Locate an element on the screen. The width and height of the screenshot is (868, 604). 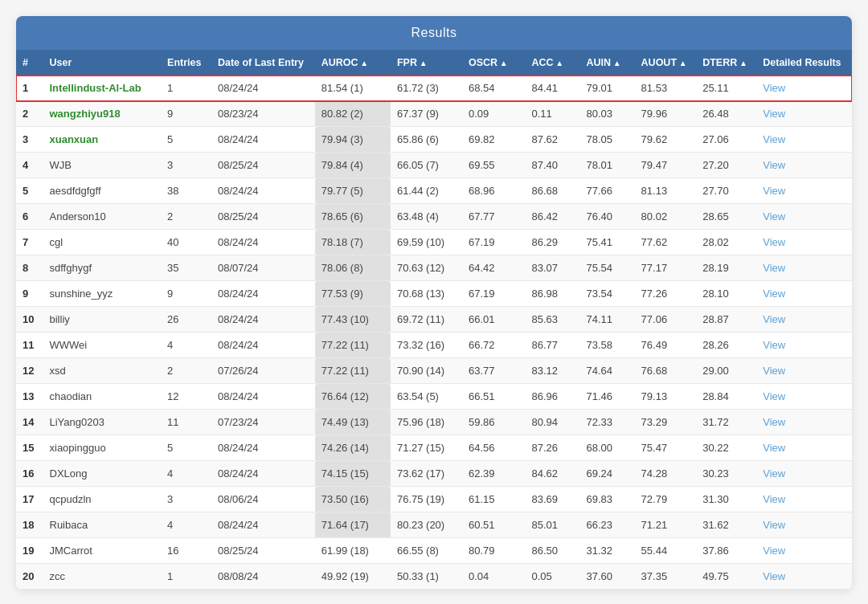
cell-entries: 35 is located at coordinates (186, 268).